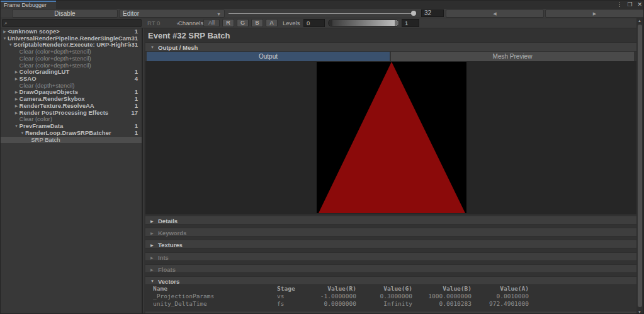 The height and width of the screenshot is (314, 644). Describe the element at coordinates (314, 23) in the screenshot. I see `levels-min-field: 0` at that location.